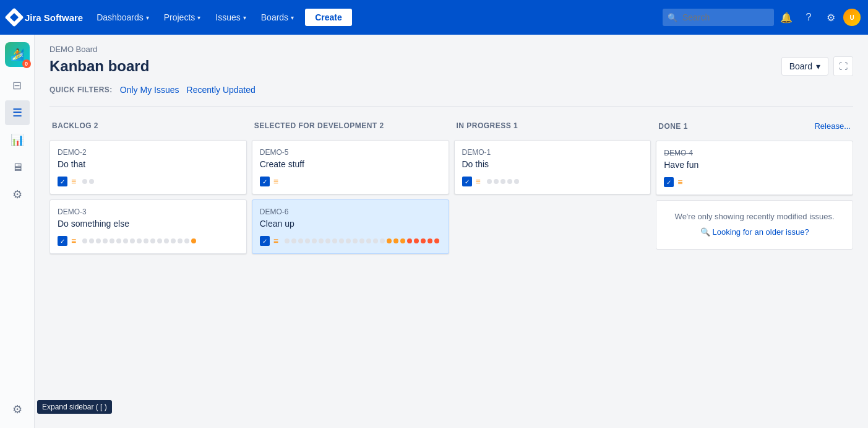  Describe the element at coordinates (150, 90) in the screenshot. I see `filter-my-issues: Only My Issues` at that location.